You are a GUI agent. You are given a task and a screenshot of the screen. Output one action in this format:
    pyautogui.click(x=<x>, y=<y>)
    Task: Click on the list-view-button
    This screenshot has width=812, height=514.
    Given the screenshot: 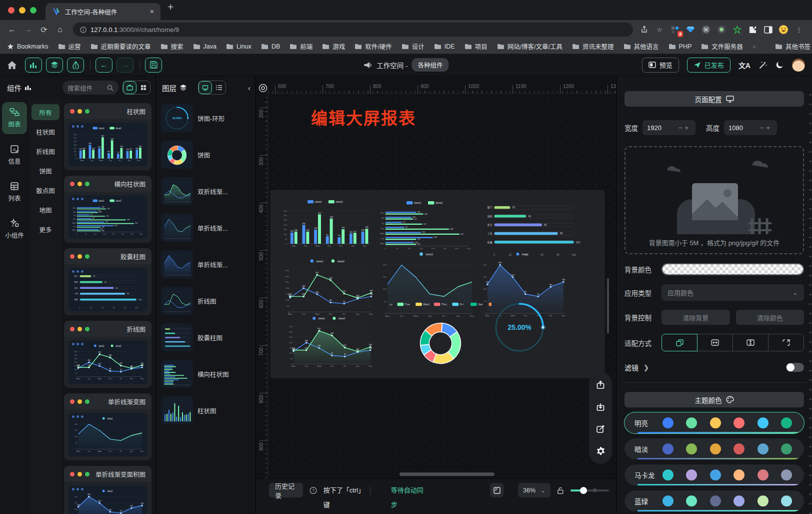 What is the action you would take?
    pyautogui.click(x=219, y=88)
    